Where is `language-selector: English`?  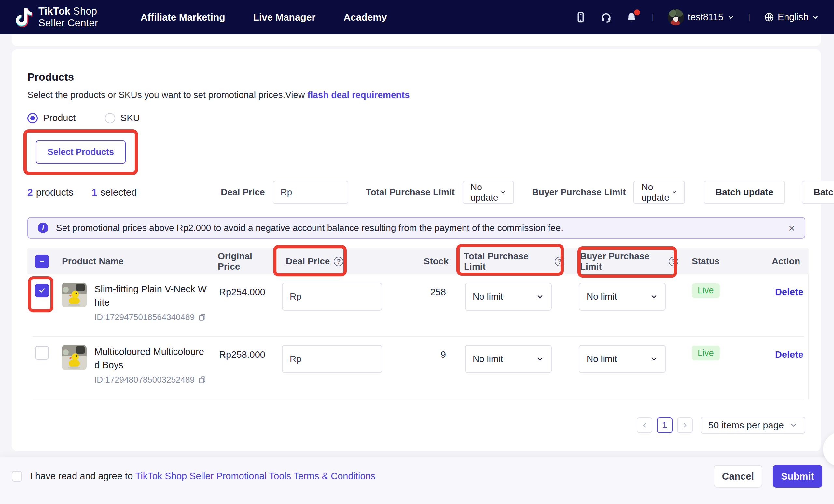
language-selector: English is located at coordinates (791, 17).